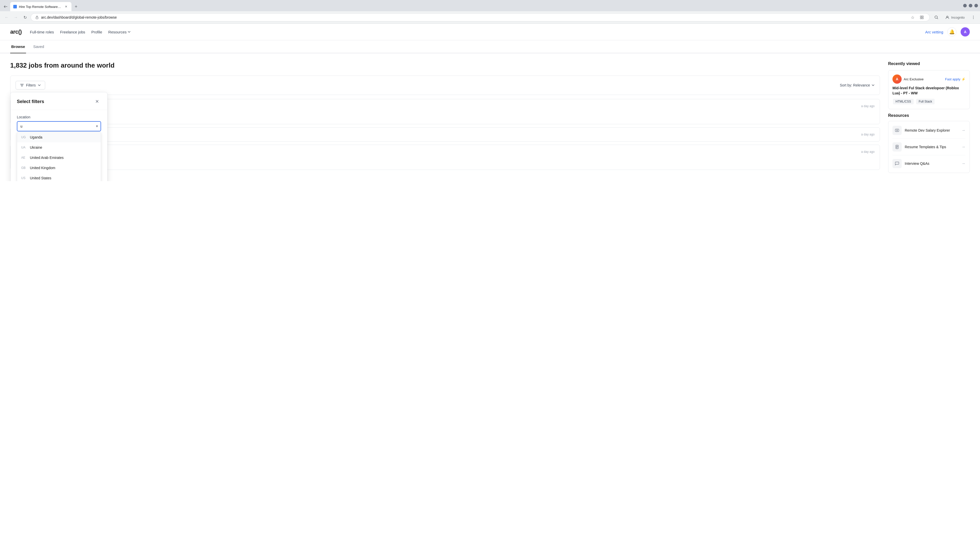 This screenshot has height=551, width=980. I want to click on country-code: UG, so click(24, 137).